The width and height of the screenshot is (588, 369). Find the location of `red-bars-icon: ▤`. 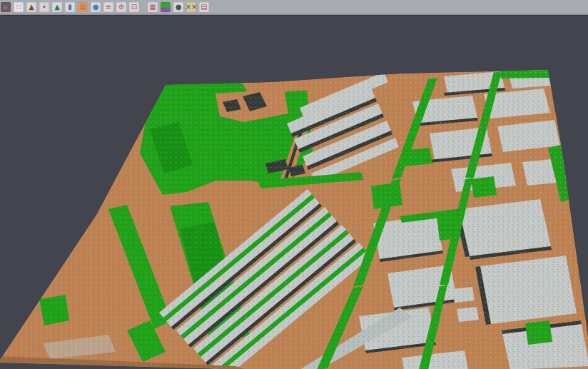

red-bars-icon: ▤ is located at coordinates (204, 7).